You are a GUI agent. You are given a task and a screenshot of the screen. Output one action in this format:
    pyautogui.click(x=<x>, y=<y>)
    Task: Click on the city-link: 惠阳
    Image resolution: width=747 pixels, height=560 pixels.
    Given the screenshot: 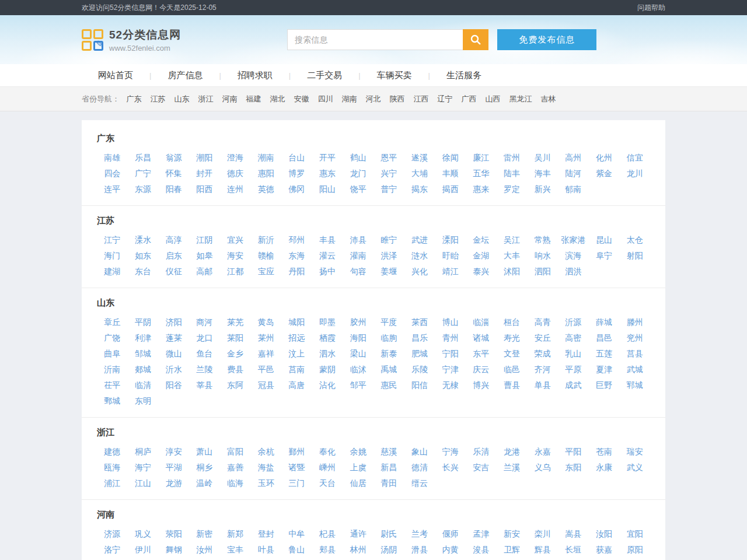 What is the action you would take?
    pyautogui.click(x=266, y=174)
    